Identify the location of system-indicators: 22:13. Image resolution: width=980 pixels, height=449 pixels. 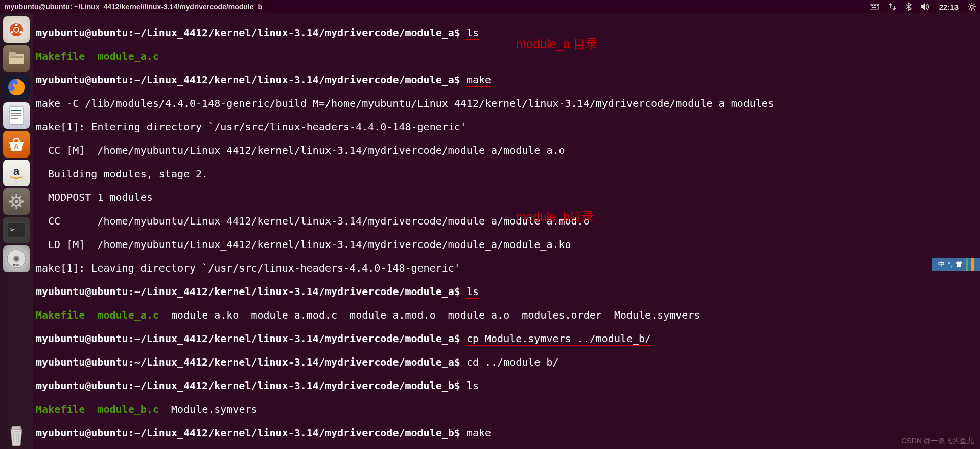
(923, 7).